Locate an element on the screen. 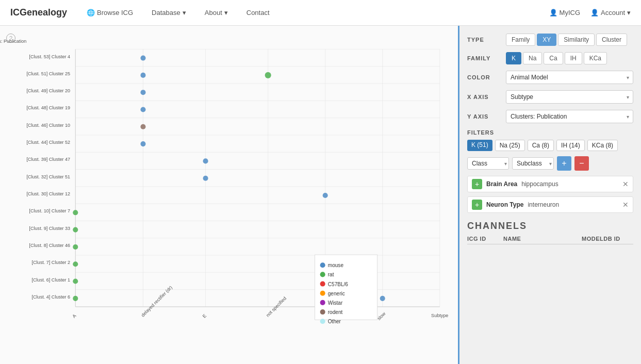 This screenshot has width=641, height=364. nav-myicg: 👤 MyICG is located at coordinates (565, 12).